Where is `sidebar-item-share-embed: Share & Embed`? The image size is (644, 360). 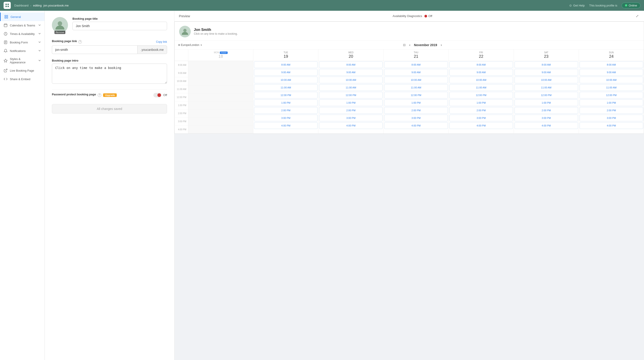
sidebar-item-share-embed: Share & Embed is located at coordinates (22, 79).